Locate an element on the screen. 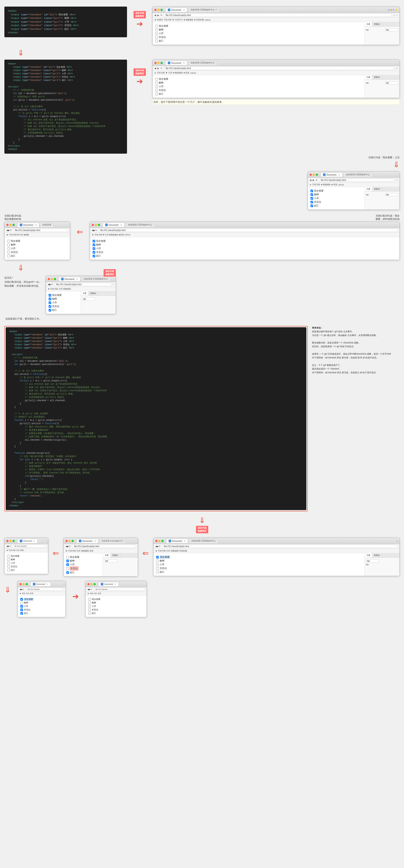  bm6a: ★ 手机书签 日语 视频 is located at coordinates (15, 551).